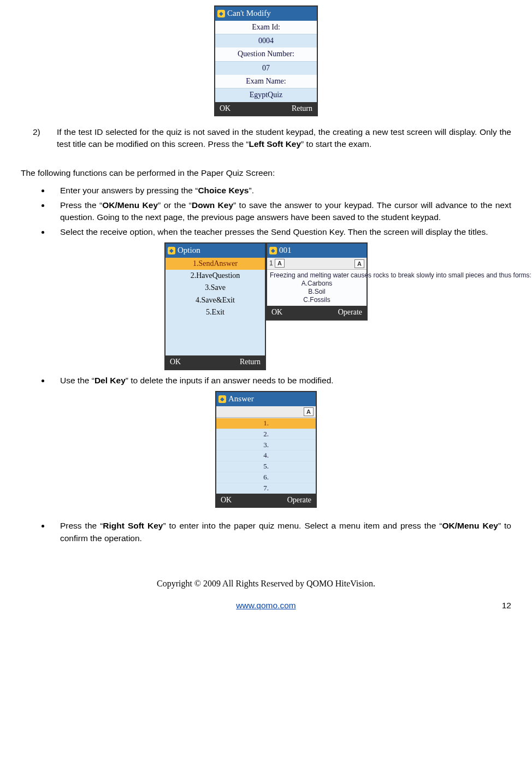  I want to click on phone2a-title: Option, so click(189, 251).